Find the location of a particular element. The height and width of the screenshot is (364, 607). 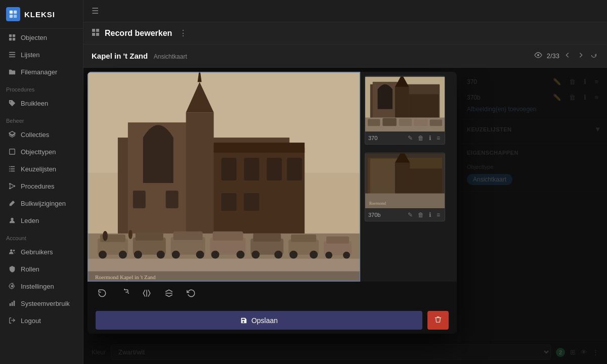

sidebar-item-logout: Logout is located at coordinates (41, 321).